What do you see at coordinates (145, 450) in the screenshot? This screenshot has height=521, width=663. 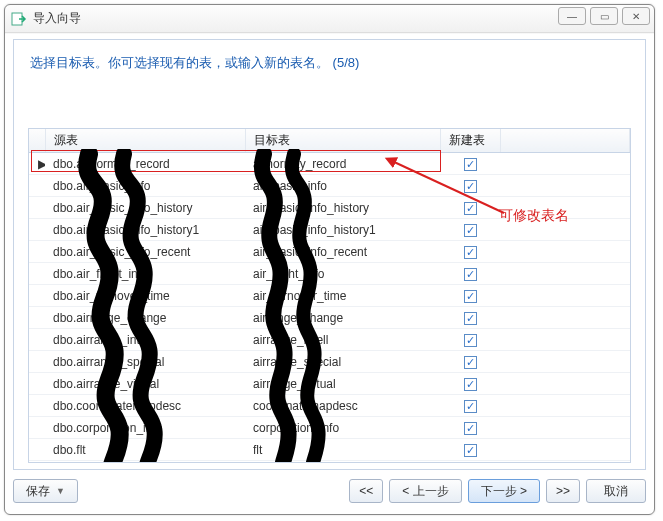 I see `source-cell: dbo.flt` at bounding box center [145, 450].